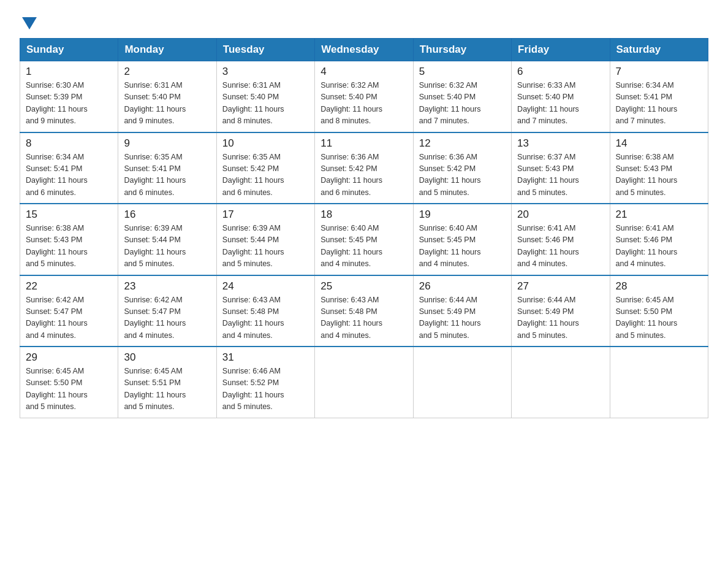 This screenshot has height=563, width=728. Describe the element at coordinates (364, 168) in the screenshot. I see `calendar-cell: 11Sunrise: 6:36 AMSunset: 5:42 PMDayligh…` at that location.